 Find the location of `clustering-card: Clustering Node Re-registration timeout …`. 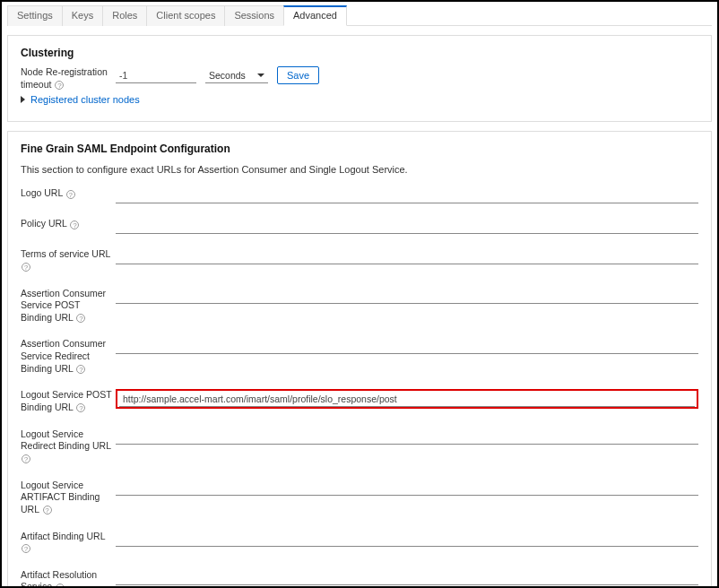

clustering-card: Clustering Node Re-registration timeout … is located at coordinates (360, 79).